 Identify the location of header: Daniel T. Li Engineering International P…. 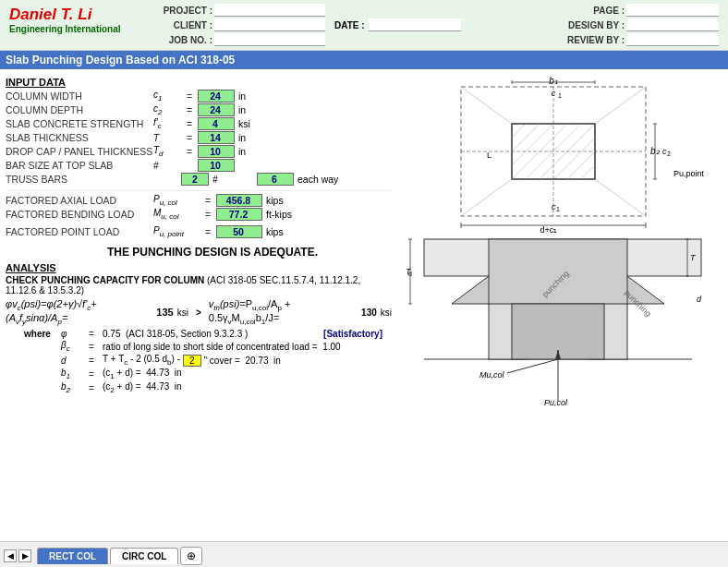
(364, 26).